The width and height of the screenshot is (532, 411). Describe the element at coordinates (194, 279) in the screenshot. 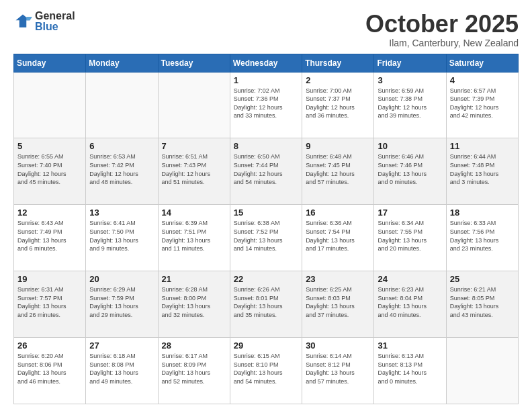

I see `day-number: 21` at that location.